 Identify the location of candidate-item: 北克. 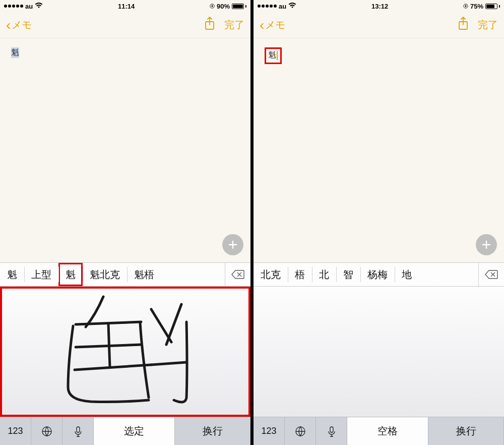
(271, 274).